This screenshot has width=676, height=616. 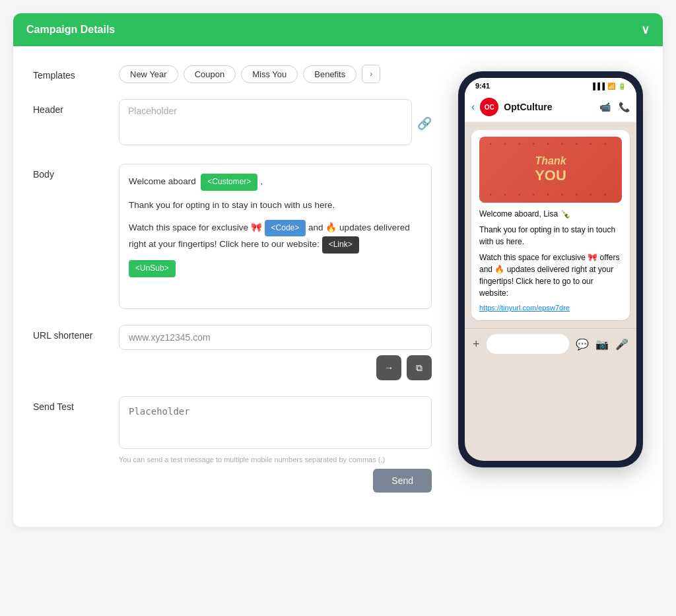 What do you see at coordinates (152, 269) in the screenshot?
I see `unsub-tag: <UnSub>` at bounding box center [152, 269].